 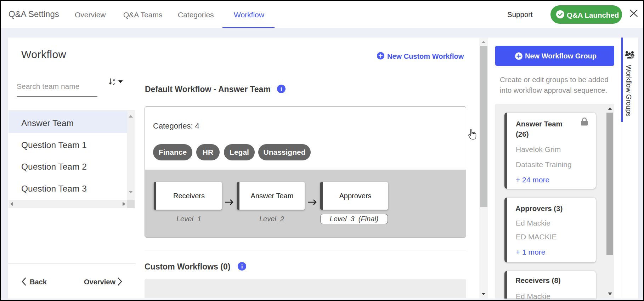 I want to click on svg-text: A, so click(x=114, y=80).